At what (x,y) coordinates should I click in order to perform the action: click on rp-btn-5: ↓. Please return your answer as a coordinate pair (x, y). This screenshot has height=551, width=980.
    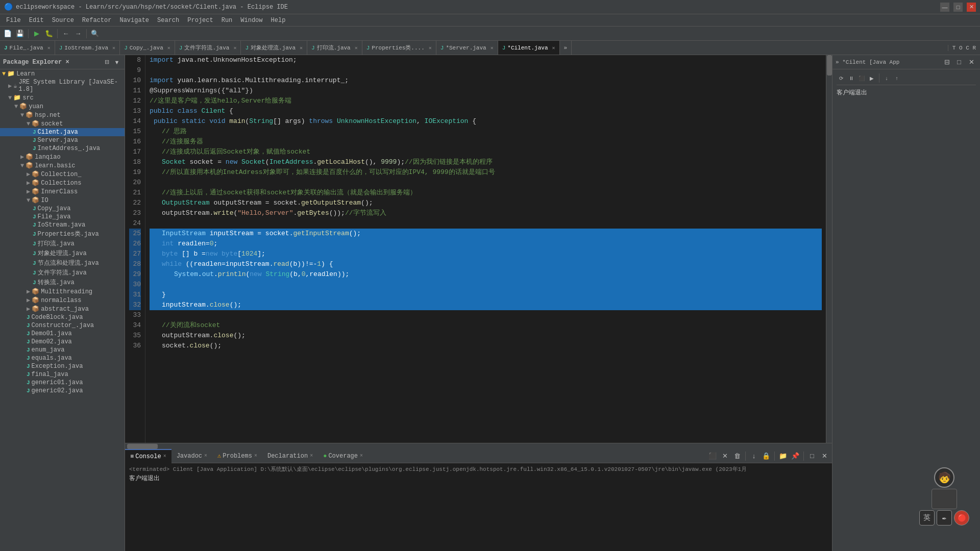
    Looking at the image, I should click on (887, 78).